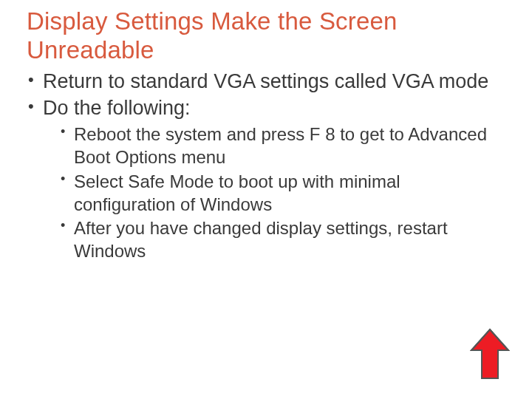 Image resolution: width=532 pixels, height=399 pixels. Describe the element at coordinates (282, 239) in the screenshot. I see `sub-bullet-item: After you have changed display settings,…` at that location.